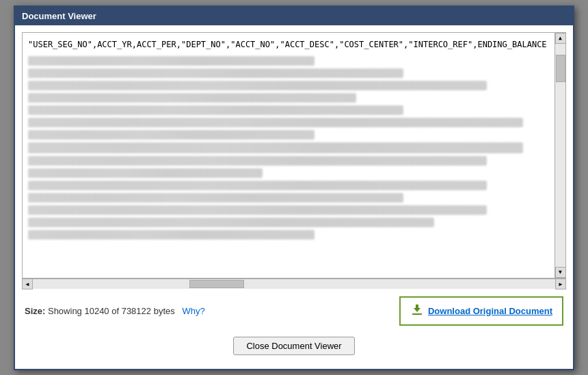  What do you see at coordinates (35, 311) in the screenshot?
I see `size-label: Size:` at bounding box center [35, 311].